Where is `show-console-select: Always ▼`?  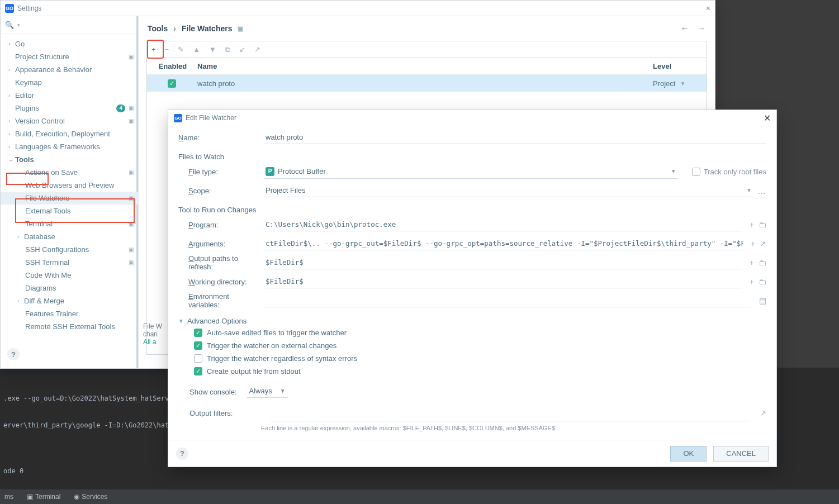 show-console-select: Always ▼ is located at coordinates (267, 392).